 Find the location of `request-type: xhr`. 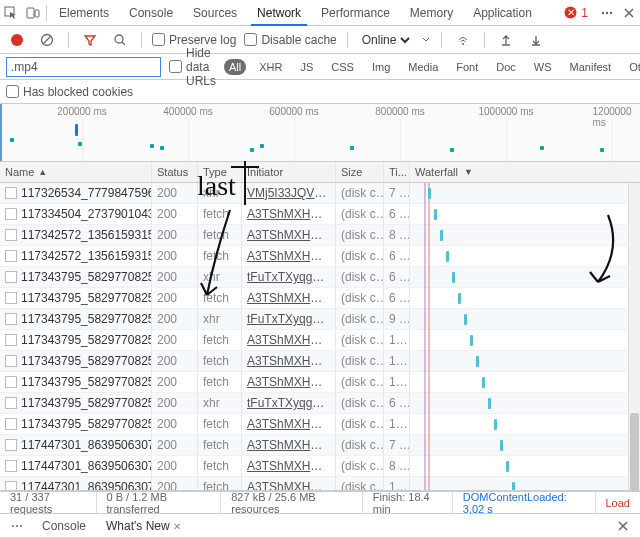

request-type: xhr is located at coordinates (220, 319).